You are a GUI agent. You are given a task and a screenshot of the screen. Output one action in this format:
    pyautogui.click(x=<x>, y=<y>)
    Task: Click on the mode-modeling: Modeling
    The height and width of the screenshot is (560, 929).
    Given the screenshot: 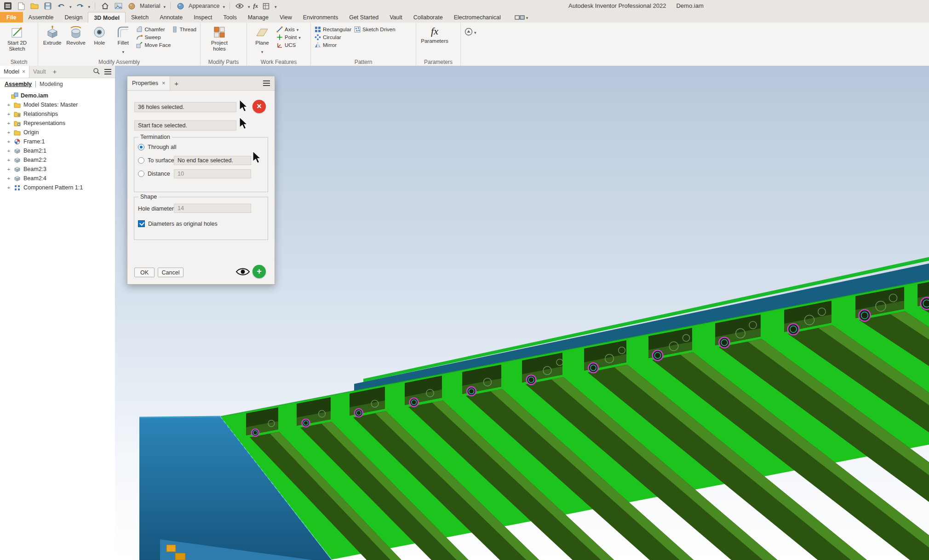 What is the action you would take?
    pyautogui.click(x=49, y=84)
    